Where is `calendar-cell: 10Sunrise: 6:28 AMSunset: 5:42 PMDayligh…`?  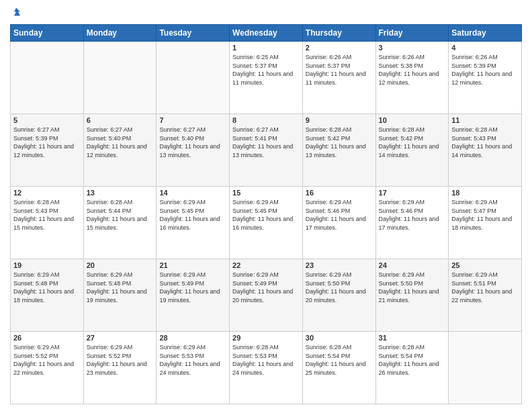 calendar-cell: 10Sunrise: 6:28 AMSunset: 5:42 PMDayligh… is located at coordinates (412, 150).